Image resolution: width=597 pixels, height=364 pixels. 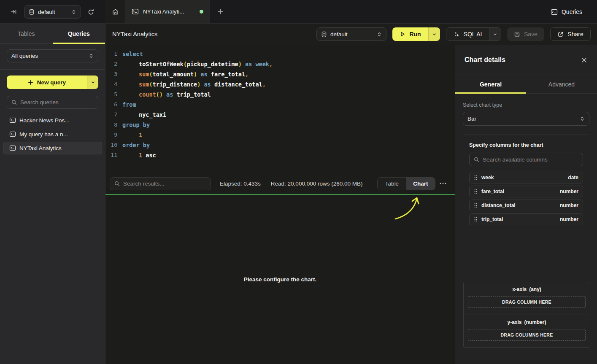 I want to click on sql-ai-dropdown, so click(x=495, y=34).